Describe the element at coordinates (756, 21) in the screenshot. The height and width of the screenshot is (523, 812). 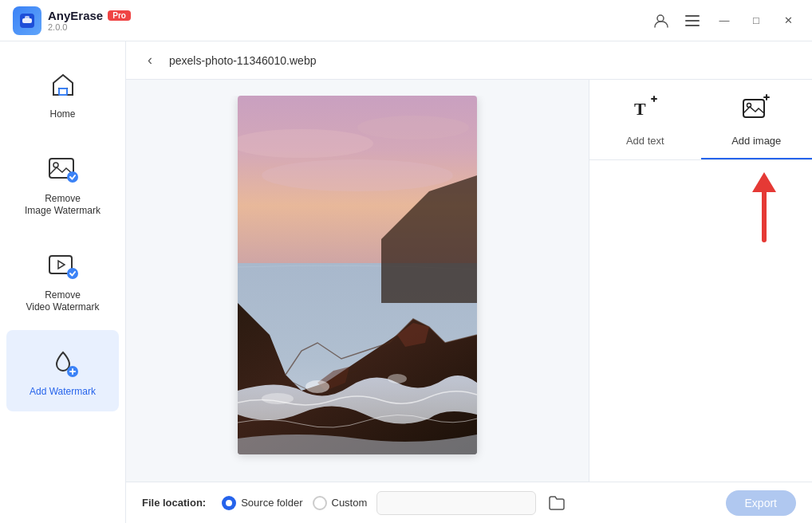
I see `maximize-button: □` at that location.